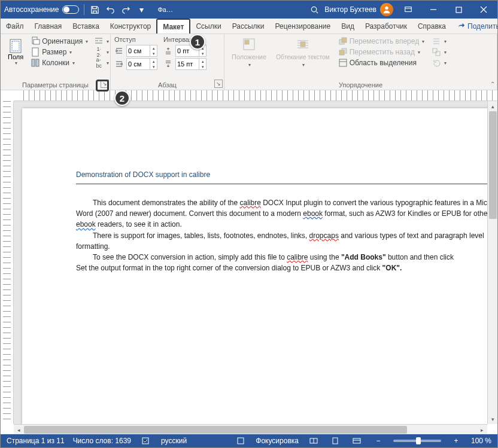 Image resolution: width=498 pixels, height=448 pixels. I want to click on indent-left-input: ▴▾, so click(142, 51).